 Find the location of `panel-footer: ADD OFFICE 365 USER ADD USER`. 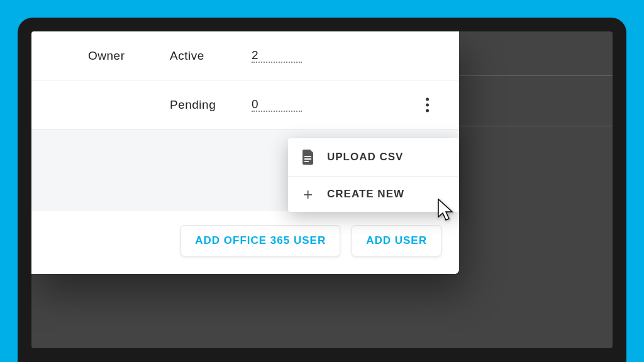

panel-footer: ADD OFFICE 365 USER ADD USER is located at coordinates (245, 243).